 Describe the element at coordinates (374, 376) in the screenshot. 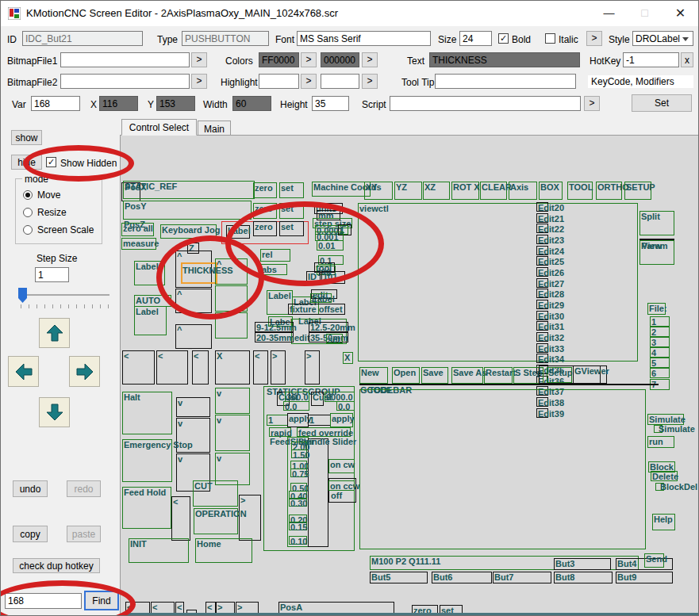

I see `canvas-control-new: New` at that location.